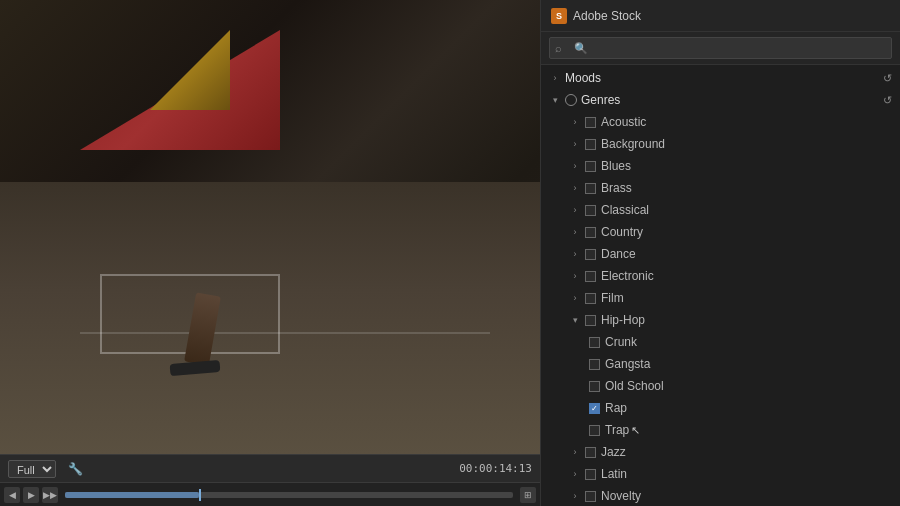 This screenshot has width=900, height=506. I want to click on adobe-stock-icon: S, so click(559, 16).